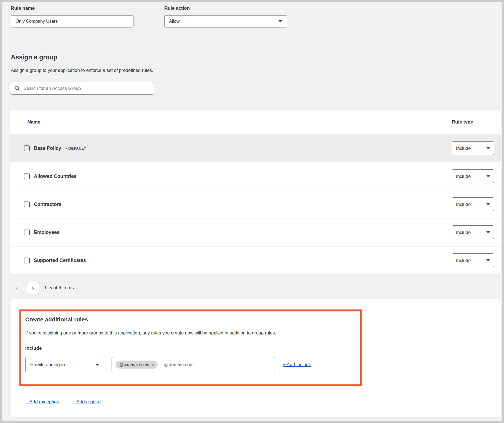 This screenshot has width=504, height=423. I want to click on rule-action-select: Allow, so click(226, 21).